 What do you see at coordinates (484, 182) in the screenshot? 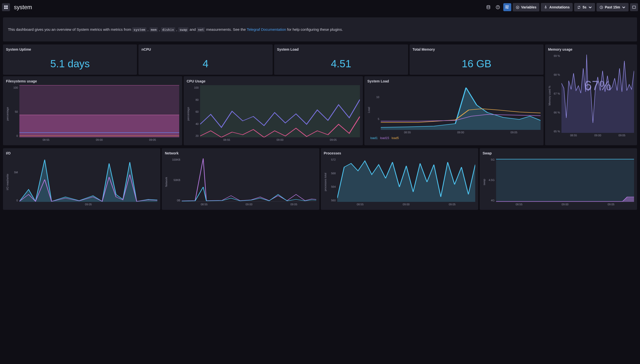
I see `y-axis-label: swap` at bounding box center [484, 182].